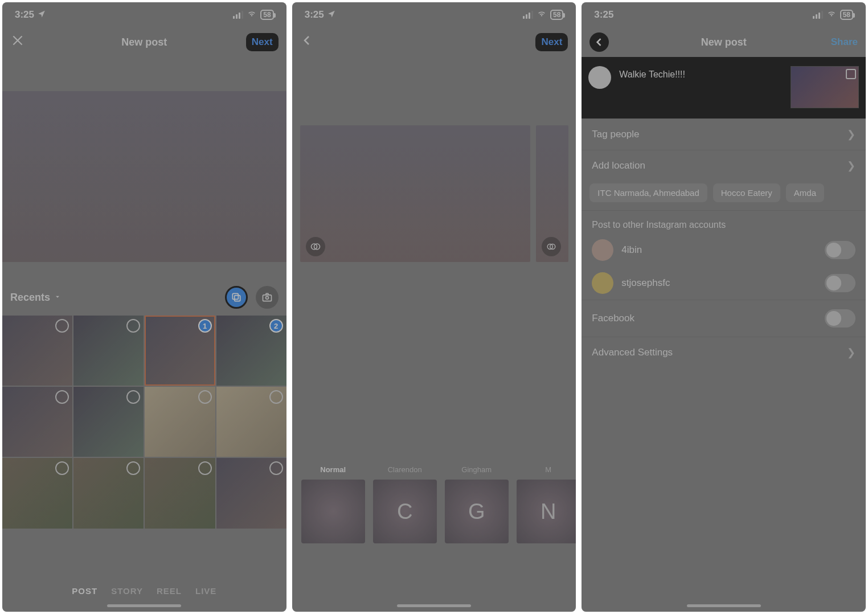  I want to click on filters-carousel: Normal Clarendon C Gingham G M N, so click(434, 505).